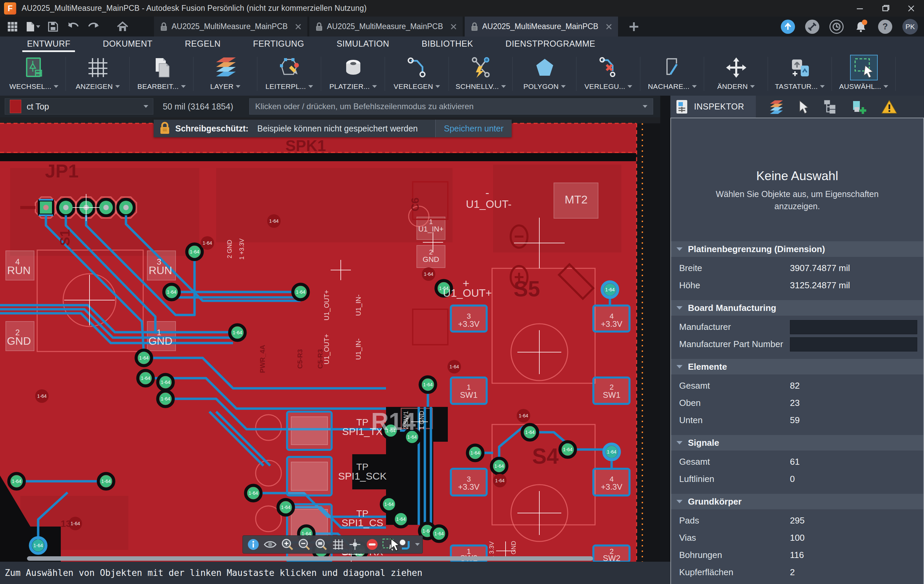  Describe the element at coordinates (837, 27) in the screenshot. I see `job-status-clock-icon` at that location.